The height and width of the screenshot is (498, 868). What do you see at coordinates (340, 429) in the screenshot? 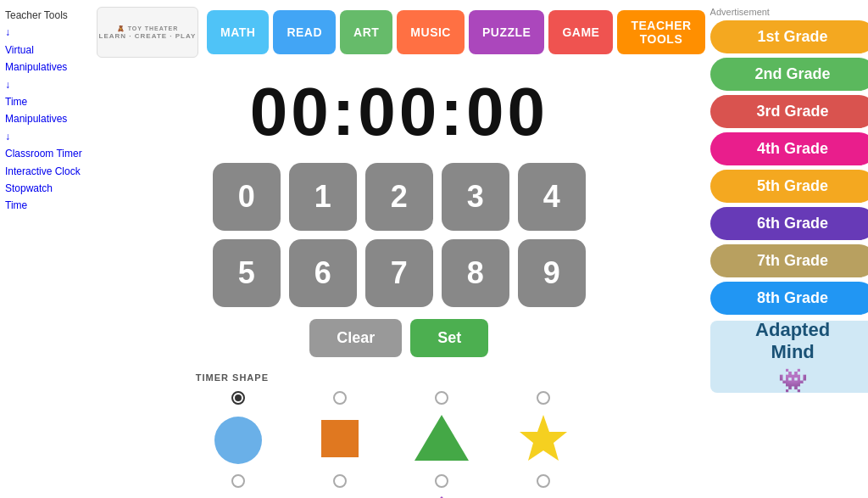
I see `shape-item-square` at bounding box center [340, 429].